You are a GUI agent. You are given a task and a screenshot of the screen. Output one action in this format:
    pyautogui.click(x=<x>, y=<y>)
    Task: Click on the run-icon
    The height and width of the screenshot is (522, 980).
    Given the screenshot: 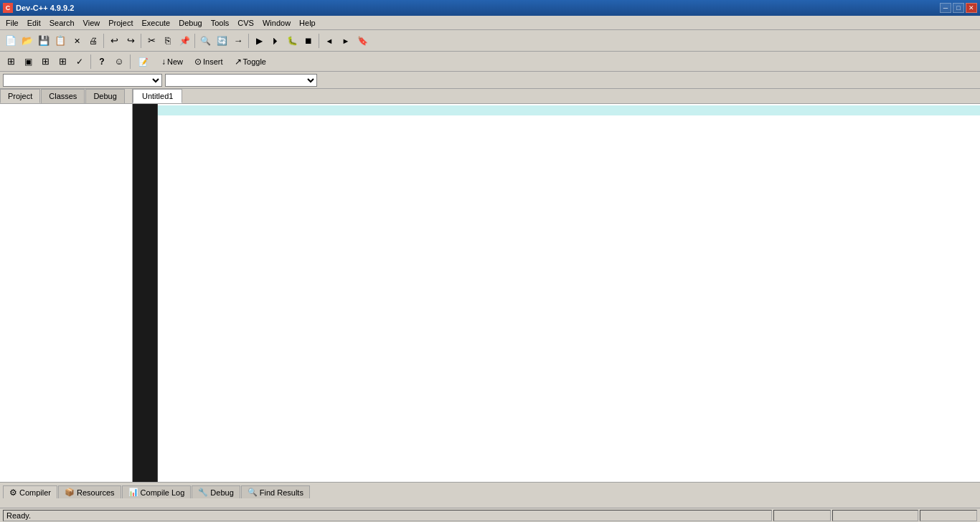 What is the action you would take?
    pyautogui.click(x=275, y=40)
    